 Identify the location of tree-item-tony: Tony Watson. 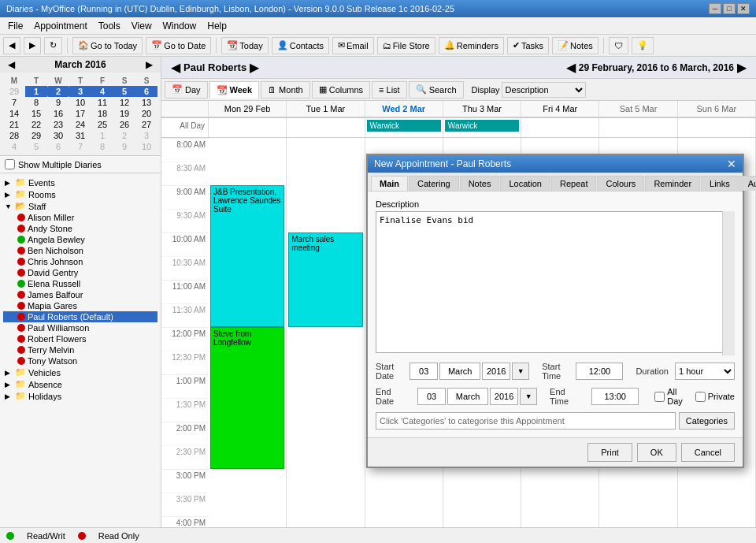
(80, 361).